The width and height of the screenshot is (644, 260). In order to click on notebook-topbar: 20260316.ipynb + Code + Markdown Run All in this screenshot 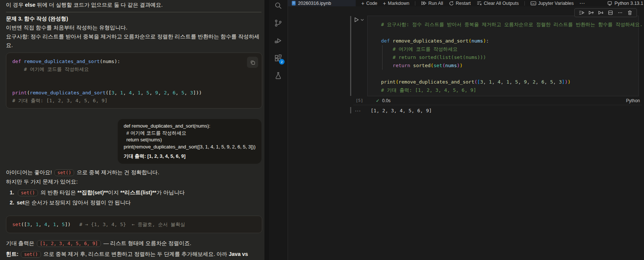, I will do `click(466, 3)`.